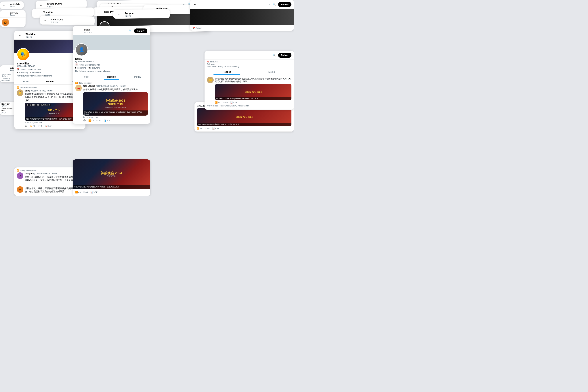 Image resolution: width=588 pixels, height=392 pixels. What do you see at coordinates (137, 76) in the screenshot?
I see `tab-media-betty: Media` at bounding box center [137, 76].